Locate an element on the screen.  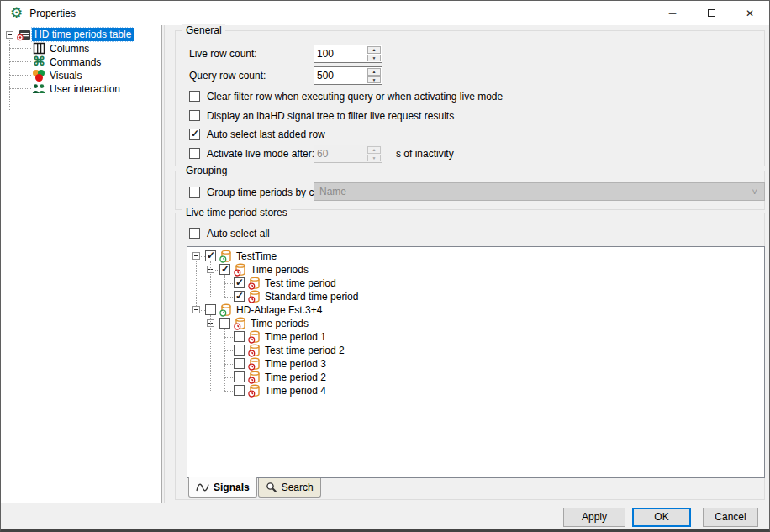
tree-item-label: HD-Ablage Fst.3+4 is located at coordinates (279, 310).